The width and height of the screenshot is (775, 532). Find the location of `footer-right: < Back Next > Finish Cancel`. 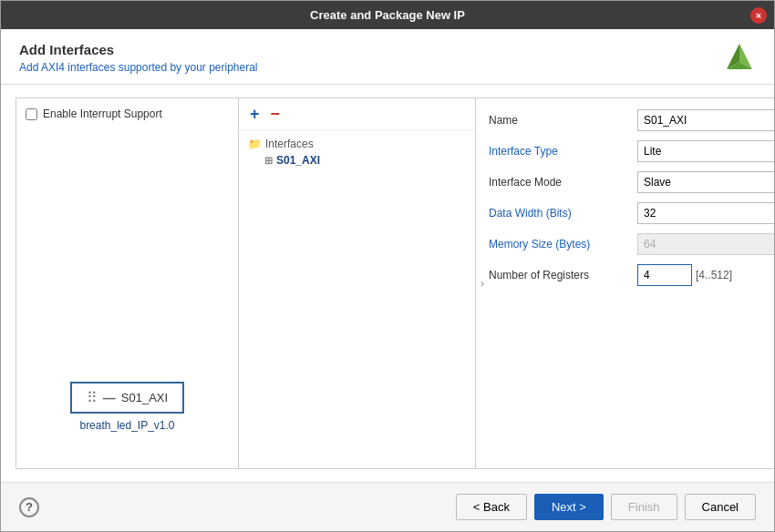

footer-right: < Back Next > Finish Cancel is located at coordinates (605, 506).